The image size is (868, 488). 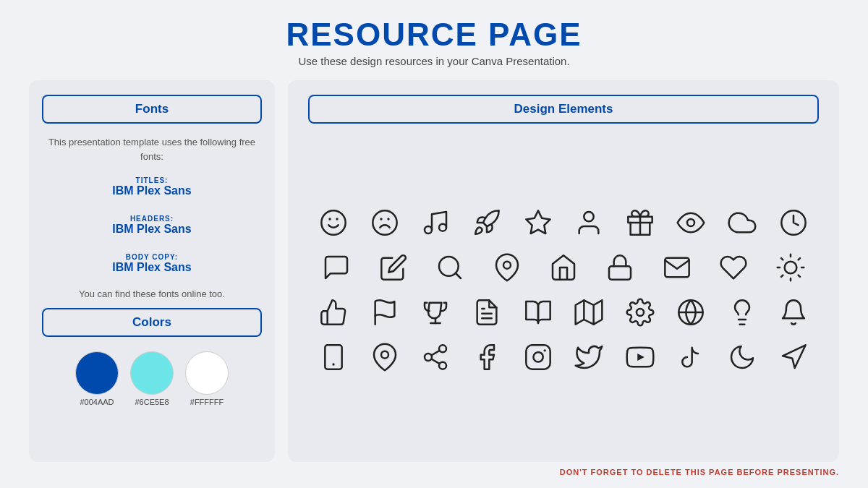 What do you see at coordinates (207, 379) in the screenshot?
I see `swatch-white: #FFFFFF` at bounding box center [207, 379].